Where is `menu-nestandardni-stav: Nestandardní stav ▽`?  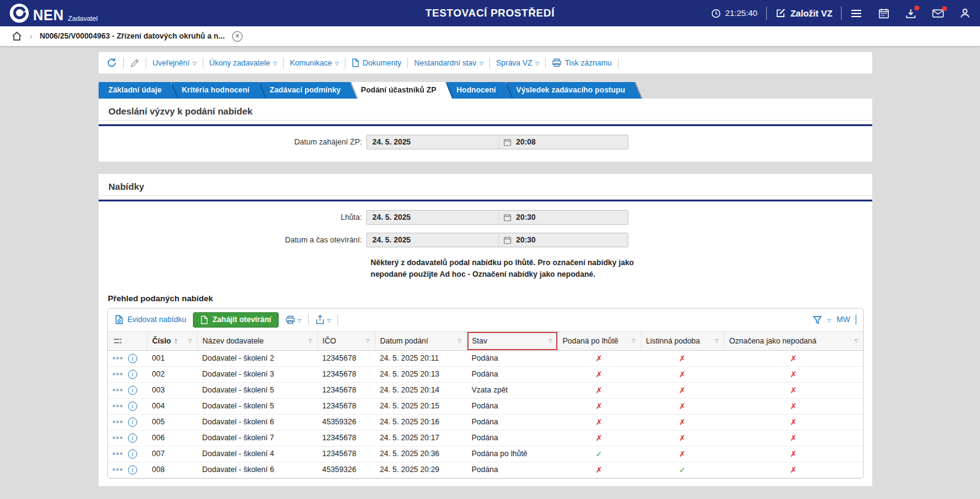
menu-nestandardni-stav: Nestandardní stav ▽ is located at coordinates (448, 63).